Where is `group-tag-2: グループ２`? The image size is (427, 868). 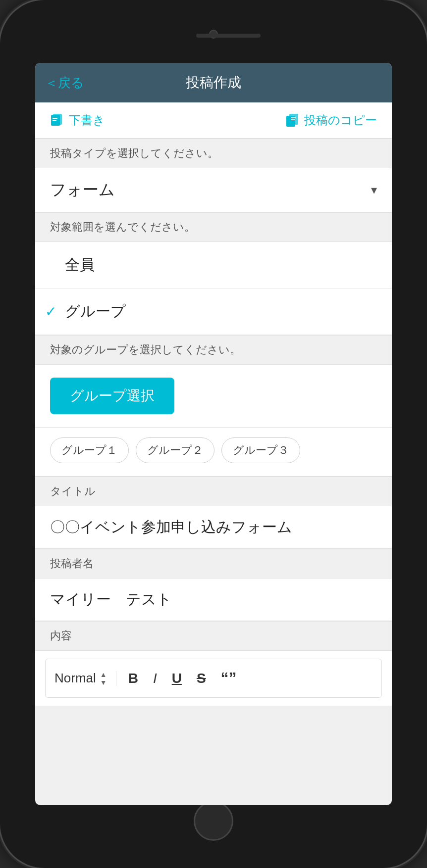
group-tag-2: グループ２ is located at coordinates (175, 450).